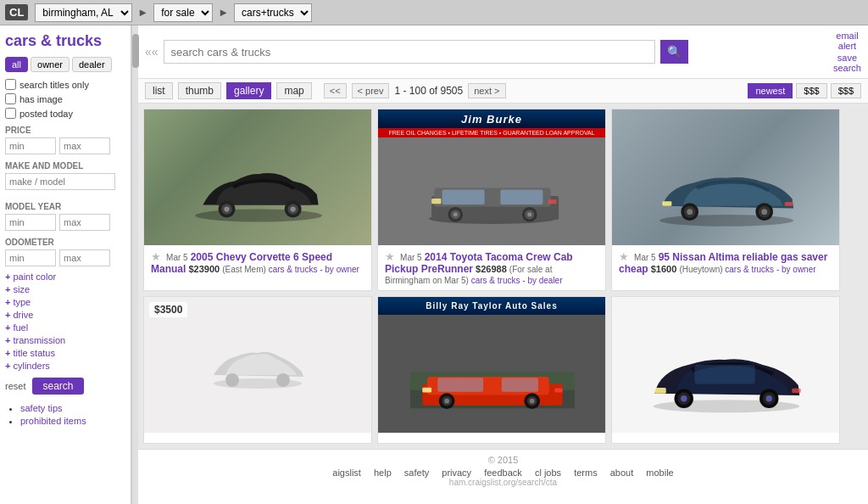  Describe the element at coordinates (492, 365) in the screenshot. I see `car-image: Billy Ray Taylor Auto Sales` at that location.